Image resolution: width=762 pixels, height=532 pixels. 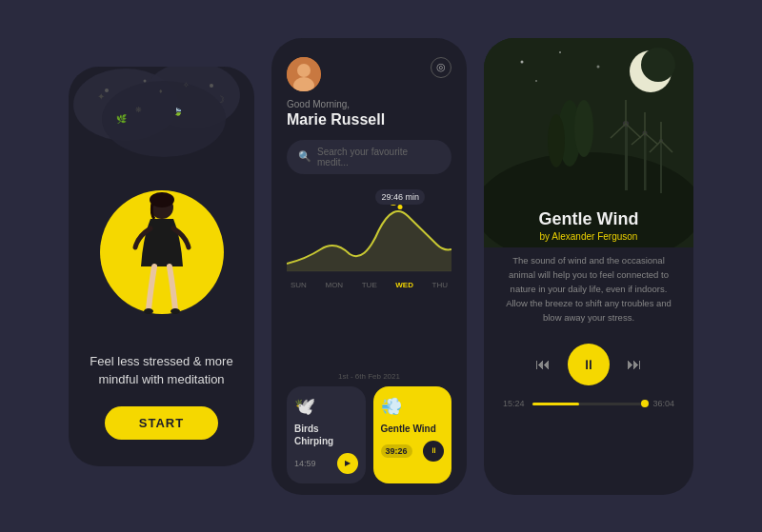 What do you see at coordinates (370, 286) in the screenshot?
I see `chart-days: SUN MON TUE WED THU` at bounding box center [370, 286].